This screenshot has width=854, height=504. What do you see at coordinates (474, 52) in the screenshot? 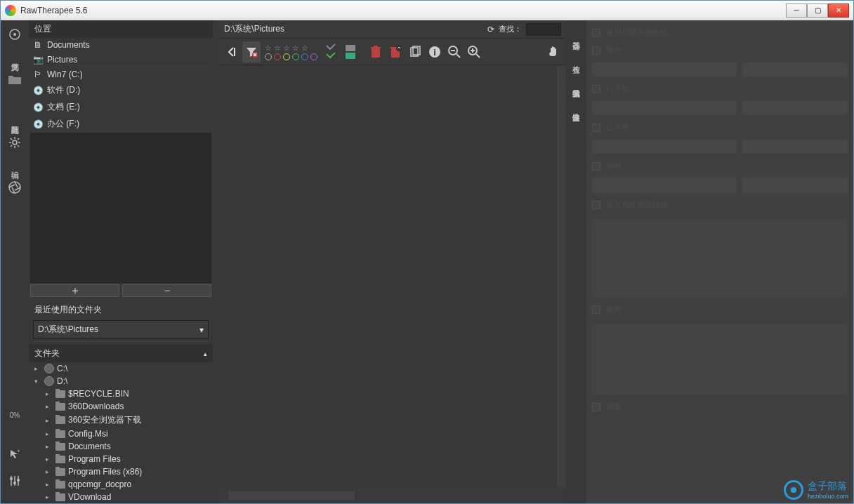
I see `zoom-in-icon` at bounding box center [474, 52].